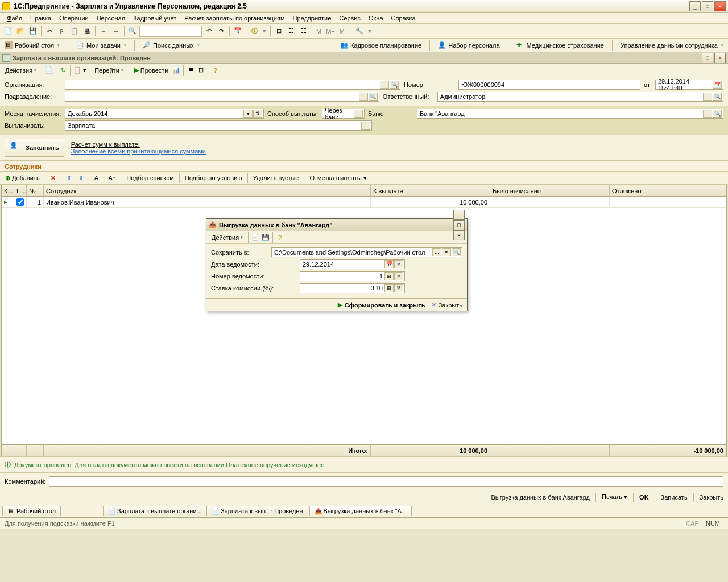  What do you see at coordinates (279, 31) in the screenshot?
I see `calc-icon: ⊞` at bounding box center [279, 31].